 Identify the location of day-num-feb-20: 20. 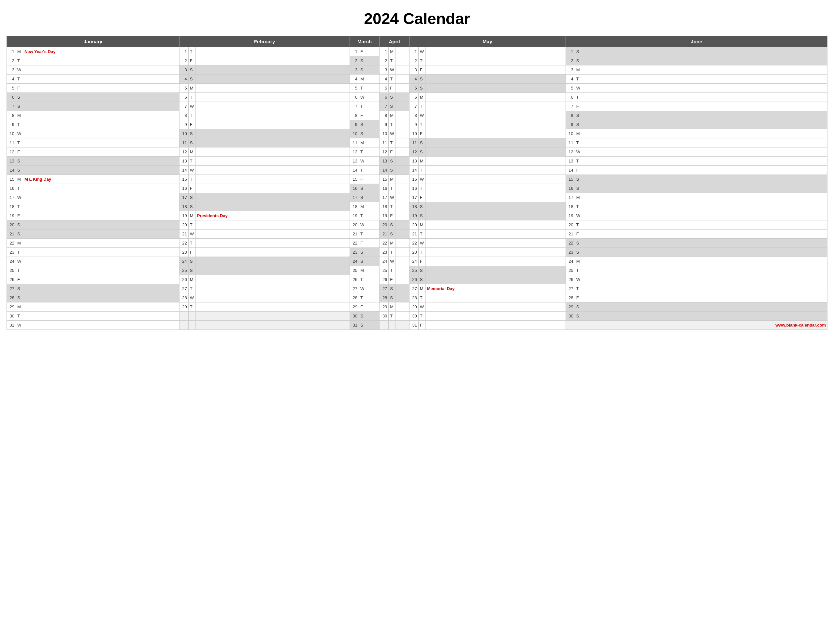
(184, 225).